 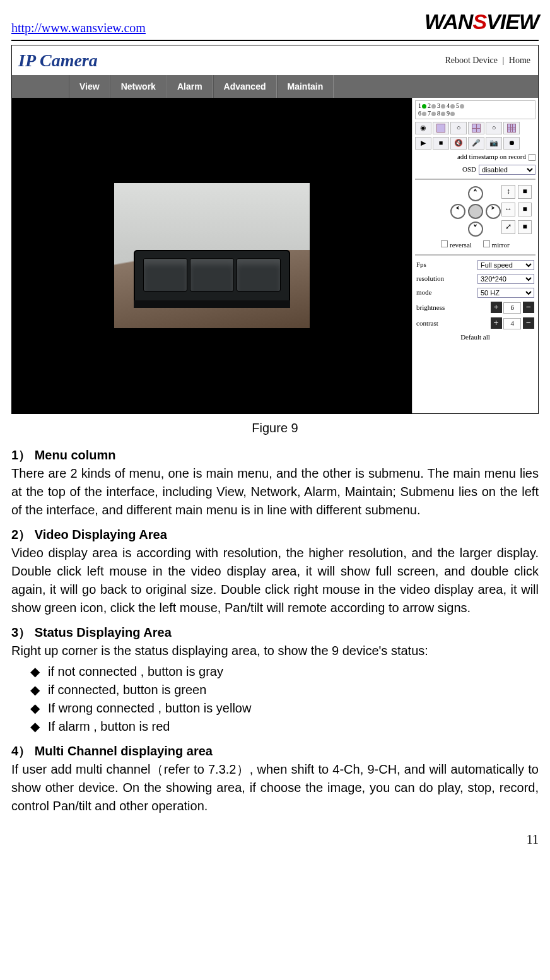 I want to click on ptz-left-button: ˂, so click(x=458, y=211).